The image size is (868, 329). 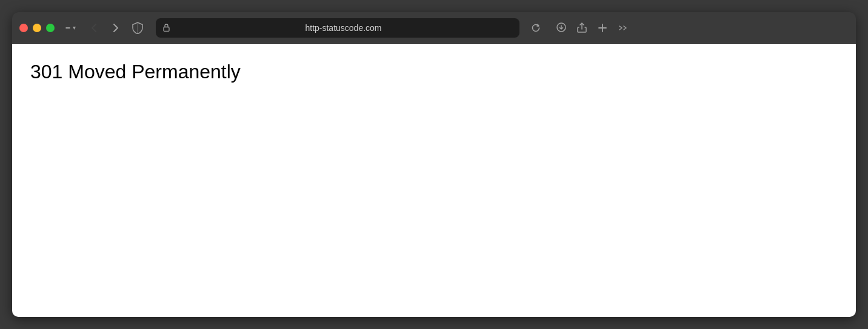 I want to click on address-bar: http-statuscode.com, so click(x=338, y=28).